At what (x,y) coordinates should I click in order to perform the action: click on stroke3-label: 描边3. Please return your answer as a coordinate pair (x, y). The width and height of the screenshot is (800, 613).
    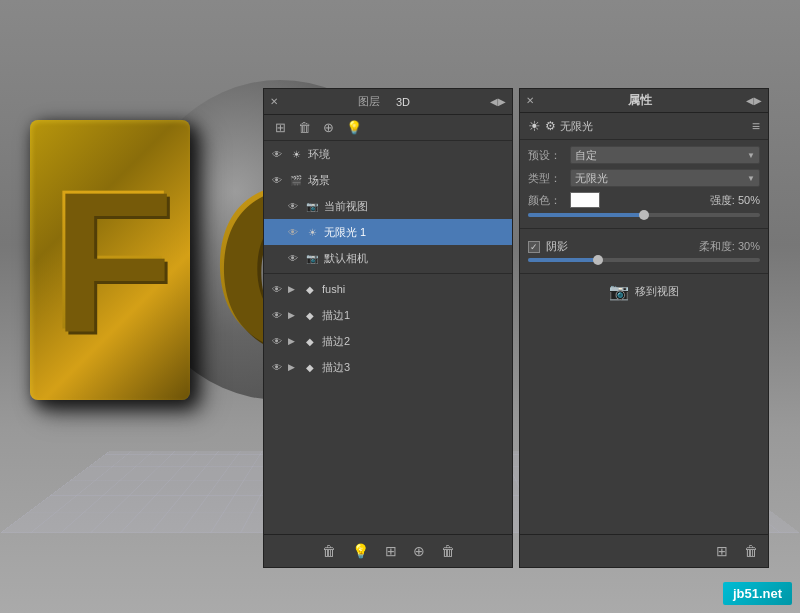
    Looking at the image, I should click on (336, 368).